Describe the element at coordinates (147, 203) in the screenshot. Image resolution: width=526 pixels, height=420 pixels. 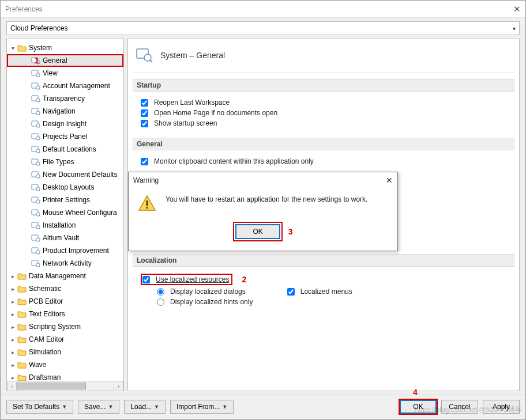
I see `warning-icon` at that location.